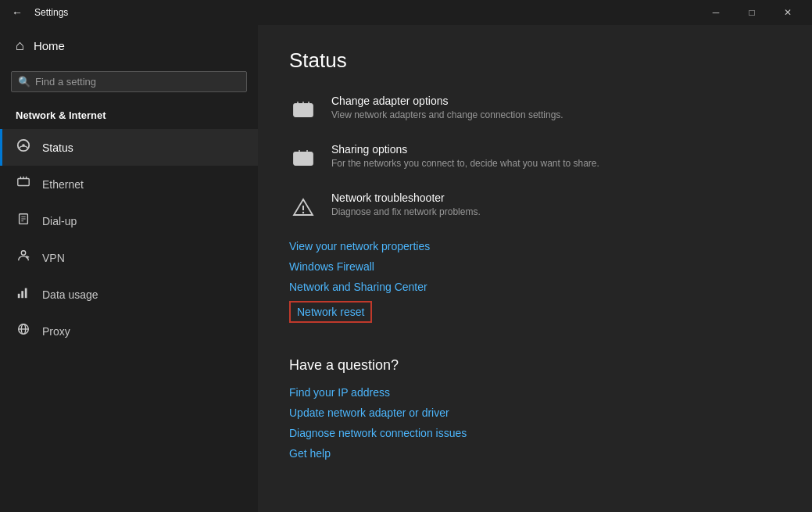 This screenshot has height=512, width=812. Describe the element at coordinates (535, 366) in the screenshot. I see `have-a-question-heading: Have a question?` at that location.